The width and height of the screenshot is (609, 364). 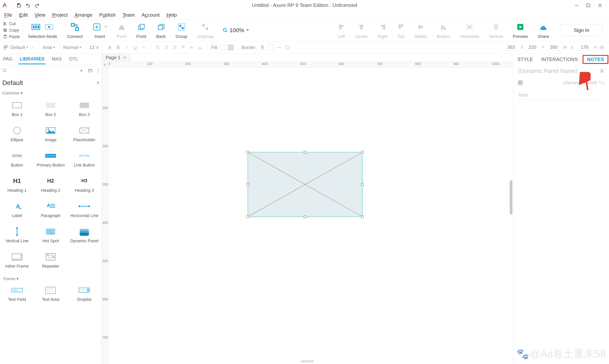 I want to click on library-item: Ellipse, so click(x=17, y=134).